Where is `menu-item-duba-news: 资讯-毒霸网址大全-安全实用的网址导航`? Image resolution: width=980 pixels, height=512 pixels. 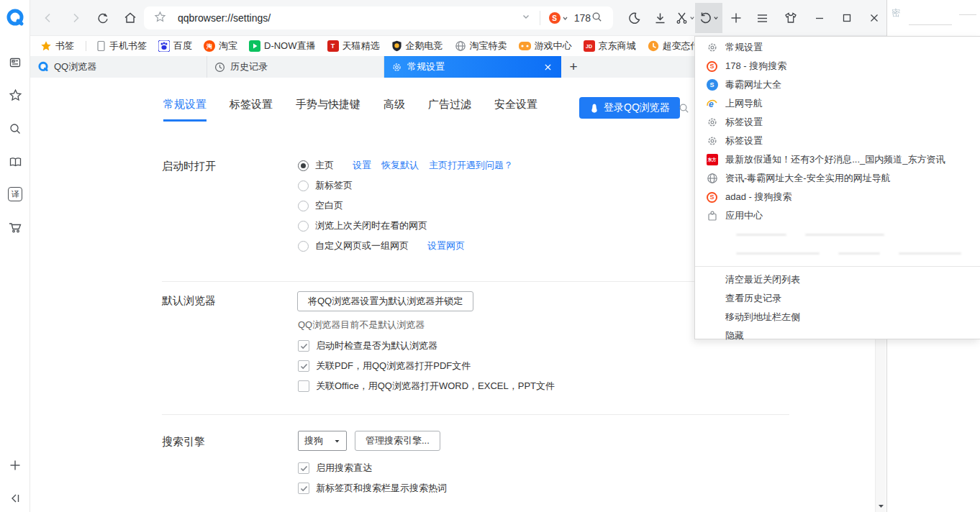
menu-item-duba-news: 资讯-毒霸网址大全-安全实用的网址导航 is located at coordinates (838, 178).